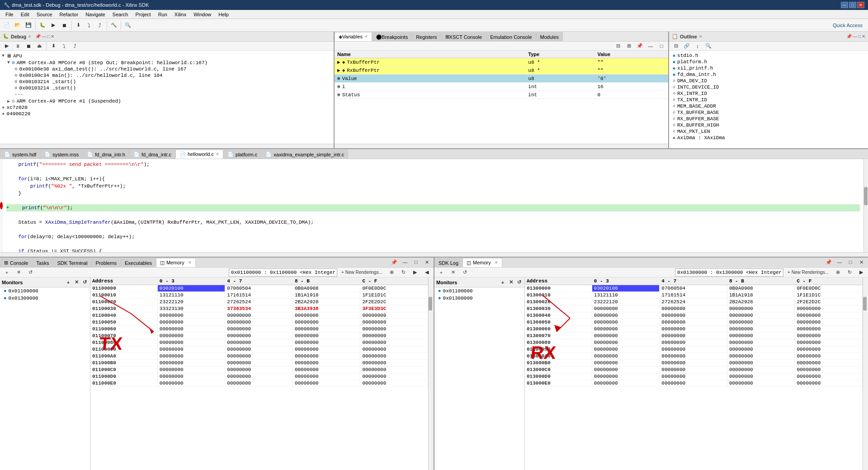 The width and height of the screenshot is (868, 470). I want to click on left-mem-row: 011000B000000000000000000000000000000000, so click(259, 363).